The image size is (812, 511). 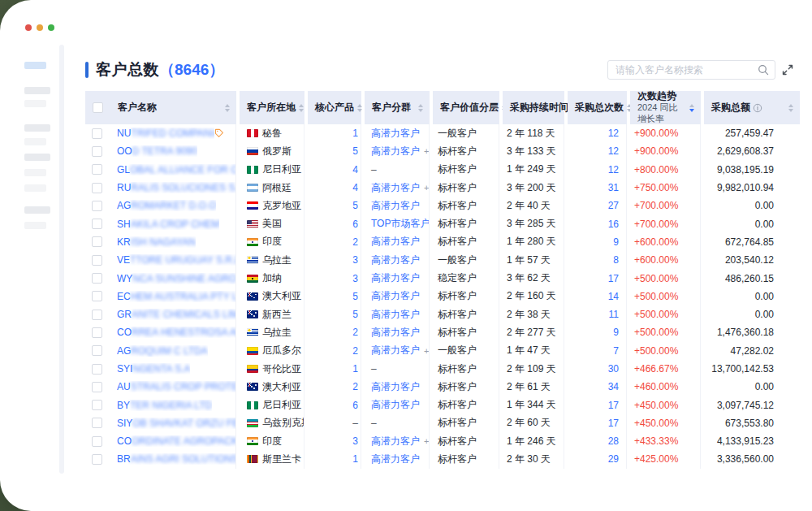 What do you see at coordinates (598, 107) in the screenshot?
I see `column-header-7: 采购总次数` at bounding box center [598, 107].